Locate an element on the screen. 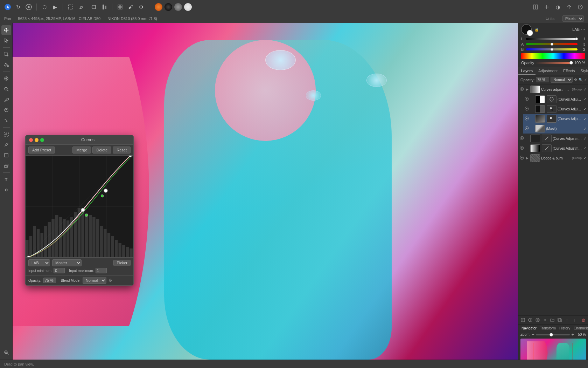 Image resolution: width=588 pixels, height=368 pixels. layer-group-curves-adjustments: ▶ Curves adjustments (Group ✓ is located at coordinates (553, 89).